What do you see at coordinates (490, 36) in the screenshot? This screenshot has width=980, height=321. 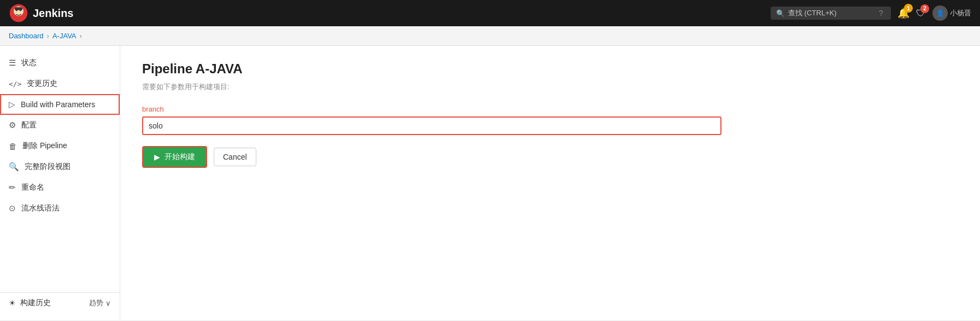 I see `breadcrumb: Dashboard › A-JAVA ›` at bounding box center [490, 36].